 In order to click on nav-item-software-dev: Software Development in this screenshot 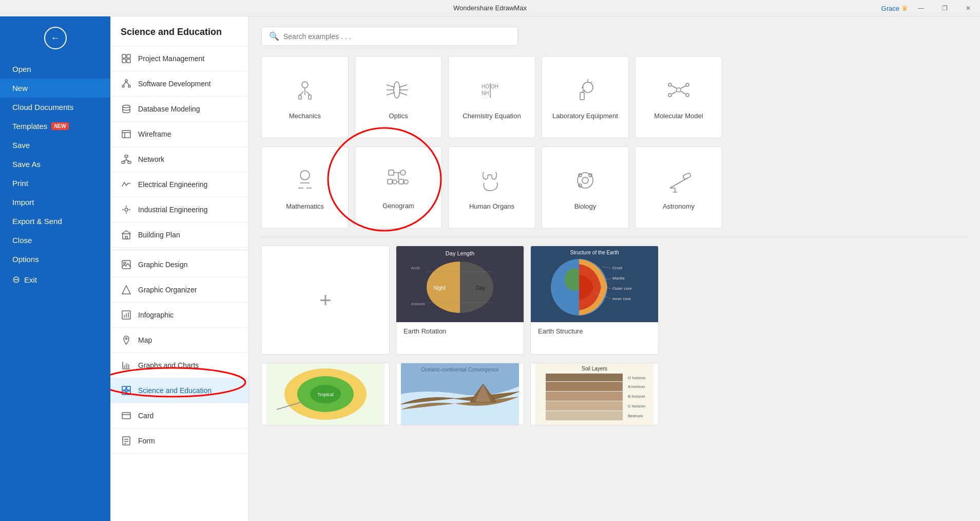, I will do `click(180, 84)`.